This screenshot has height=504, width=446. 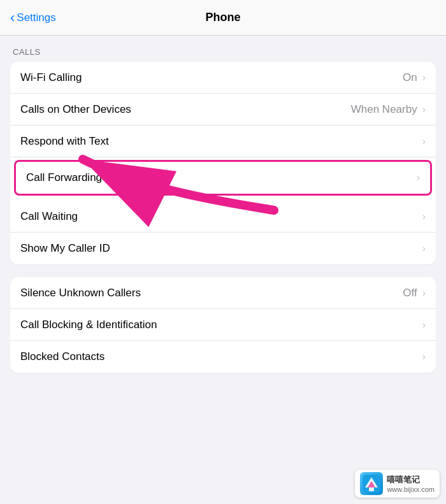 I want to click on calls-other-devices-value: When Nearby, so click(x=384, y=110).